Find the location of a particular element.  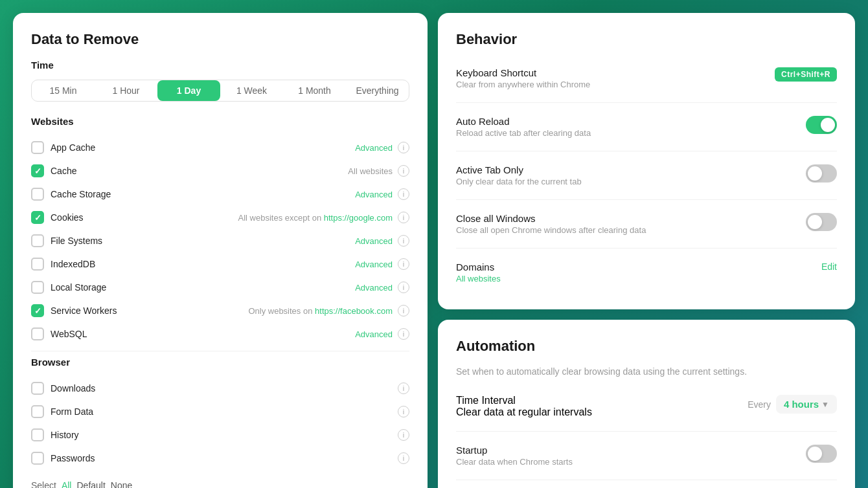

downloads-info-icon: i is located at coordinates (404, 388).